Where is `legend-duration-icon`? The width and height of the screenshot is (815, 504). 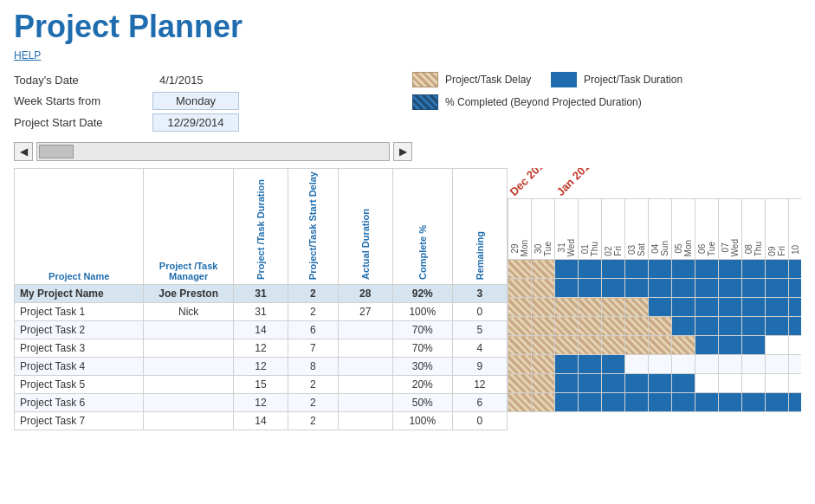
legend-duration-icon is located at coordinates (564, 80).